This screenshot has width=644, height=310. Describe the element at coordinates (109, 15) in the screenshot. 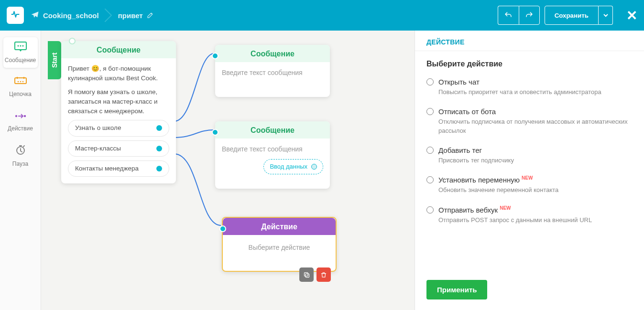

I see `breadcrumb-separator-icon` at that location.